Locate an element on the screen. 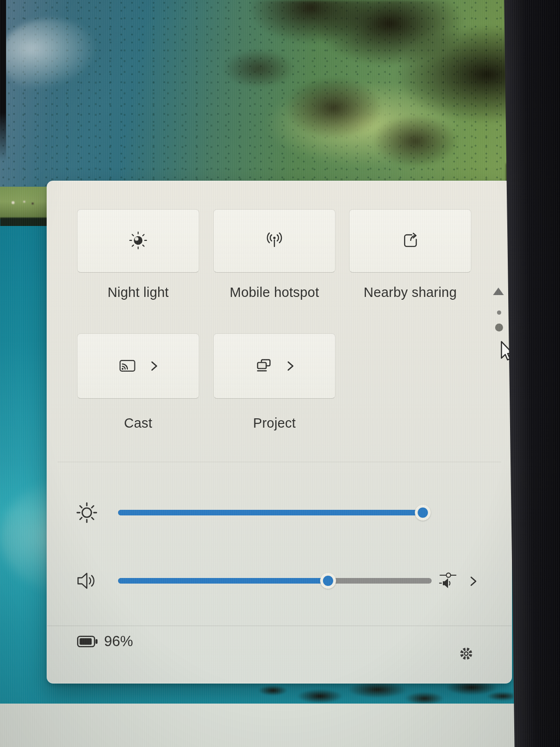 Image resolution: width=560 pixels, height=747 pixels. volume-slider-thumb is located at coordinates (328, 581).